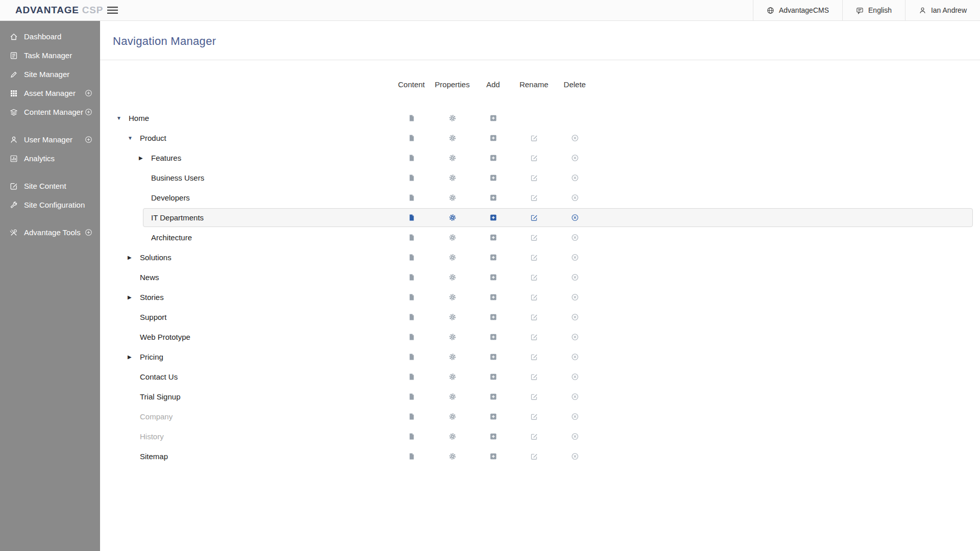 This screenshot has height=551, width=980. Describe the element at coordinates (160, 397) in the screenshot. I see `tree-row-label: Trial Signup` at that location.